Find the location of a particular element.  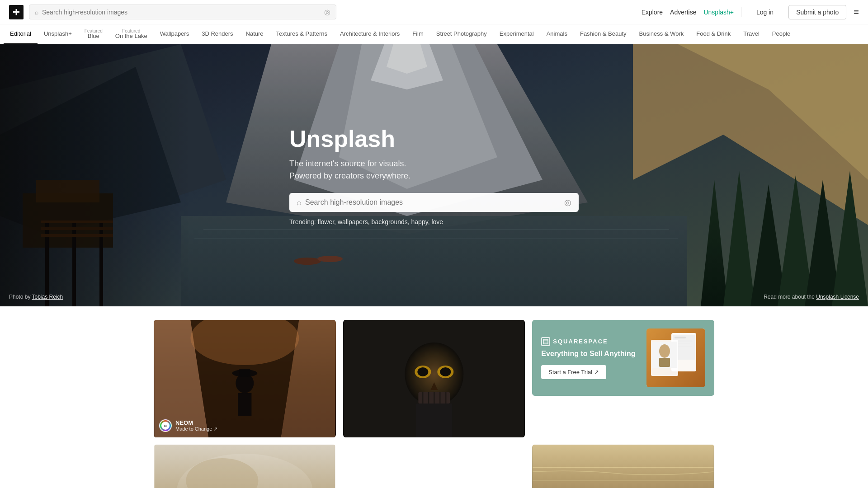

search-icon: ⌕ is located at coordinates (37, 12).